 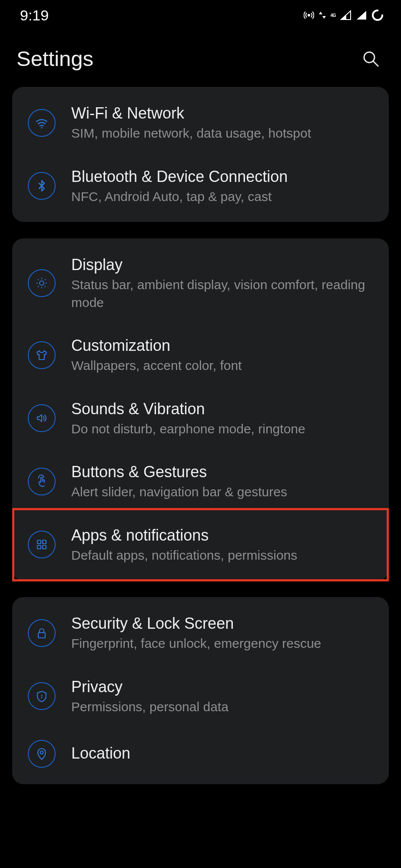 I want to click on wifi-icon, so click(x=42, y=123).